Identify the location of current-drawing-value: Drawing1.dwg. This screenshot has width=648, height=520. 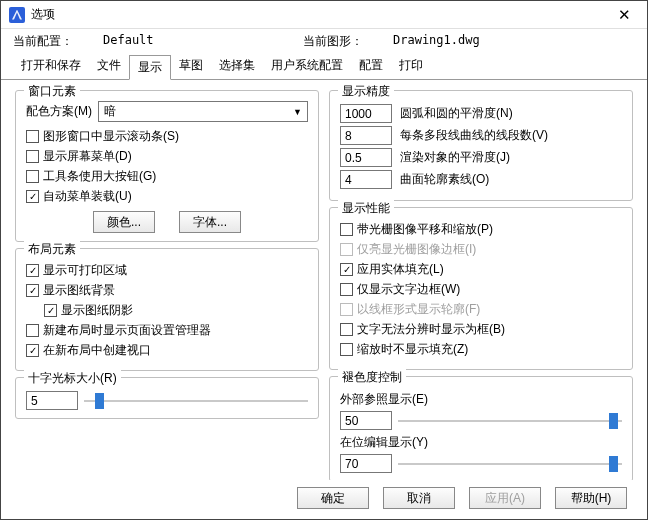
(493, 42).